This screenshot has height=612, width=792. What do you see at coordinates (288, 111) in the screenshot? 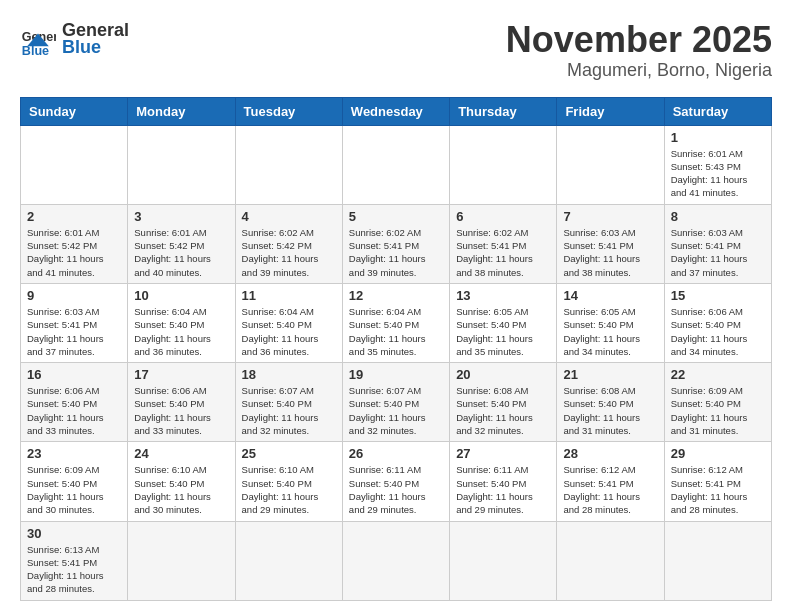
I see `col-tuesday: Tuesday` at bounding box center [288, 111].